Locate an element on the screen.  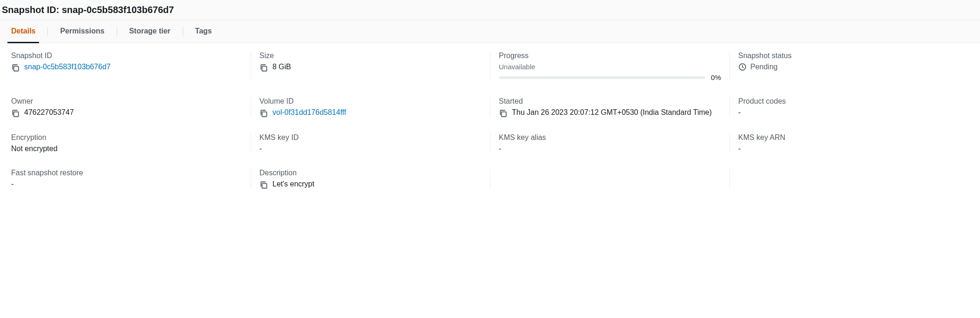
field-label: Started is located at coordinates (610, 101).